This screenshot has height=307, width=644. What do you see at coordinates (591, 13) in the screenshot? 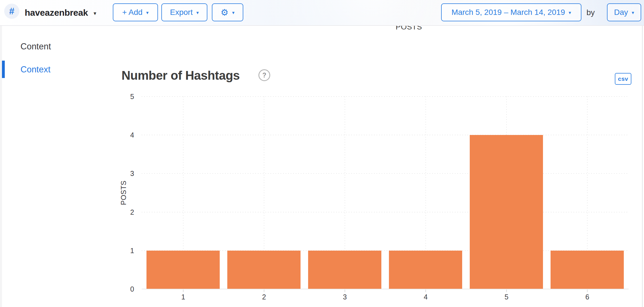
I see `by-label: by` at bounding box center [591, 13].